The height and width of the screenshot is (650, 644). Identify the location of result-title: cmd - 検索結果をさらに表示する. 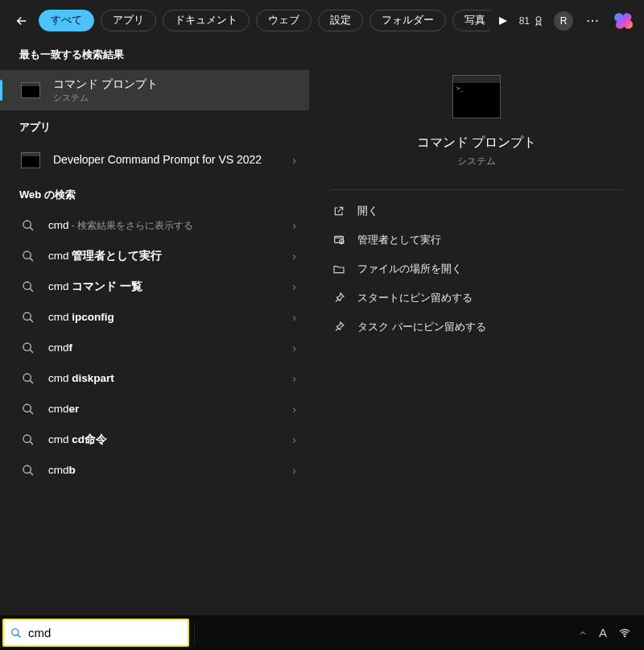
(164, 226).